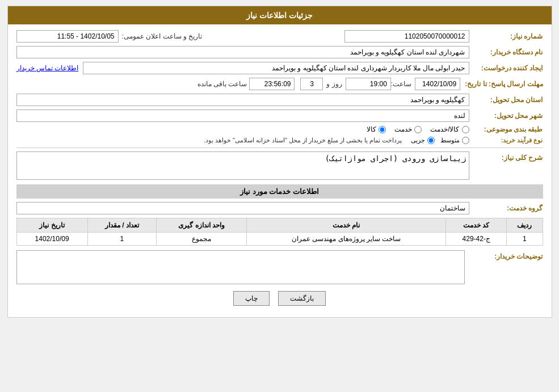 The height and width of the screenshot is (392, 559). Describe the element at coordinates (371, 129) in the screenshot. I see `kala-label: کالا` at that location.